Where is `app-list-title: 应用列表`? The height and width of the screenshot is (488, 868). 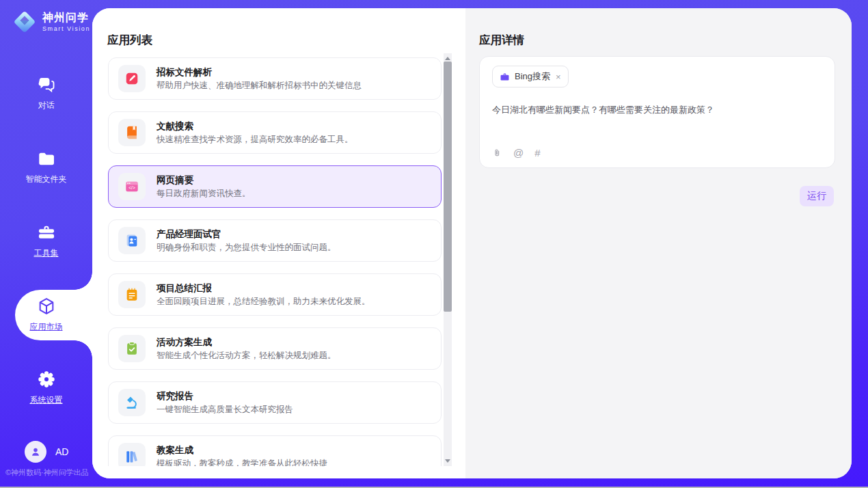
app-list-title: 应用列表 is located at coordinates (130, 40).